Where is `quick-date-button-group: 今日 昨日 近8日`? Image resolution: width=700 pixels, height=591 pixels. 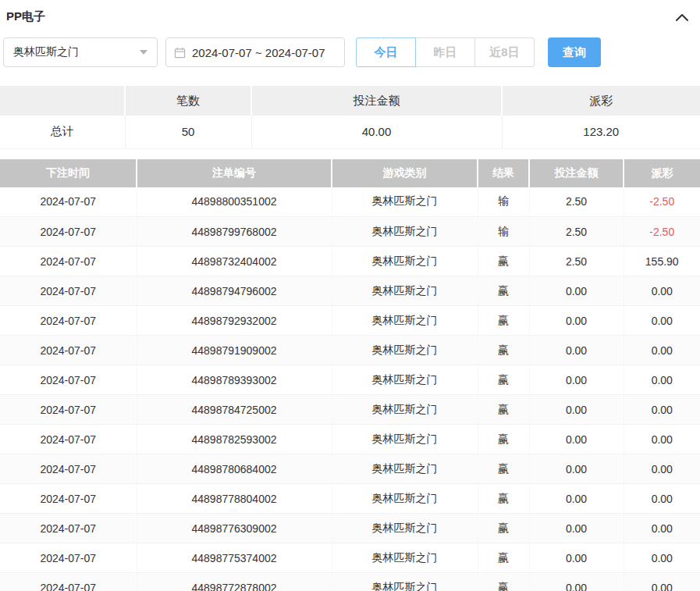 quick-date-button-group: 今日 昨日 近8日 is located at coordinates (445, 52).